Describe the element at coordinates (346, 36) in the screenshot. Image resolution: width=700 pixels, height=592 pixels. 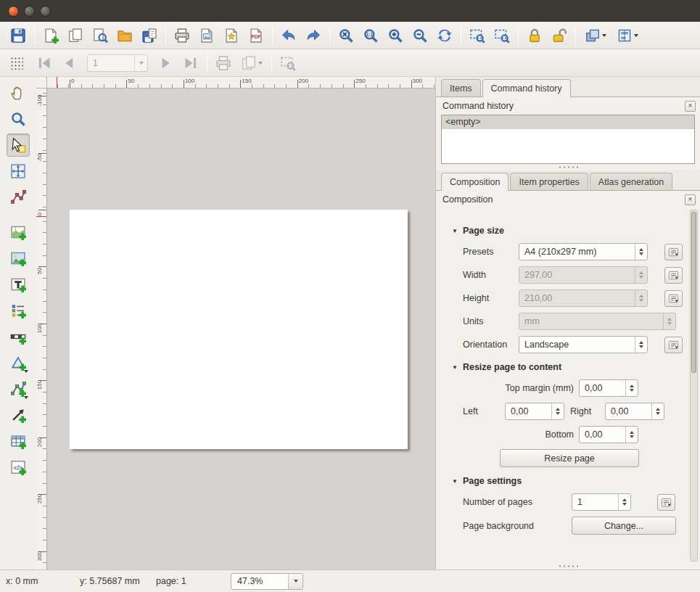
I see `zoom-full-button` at that location.